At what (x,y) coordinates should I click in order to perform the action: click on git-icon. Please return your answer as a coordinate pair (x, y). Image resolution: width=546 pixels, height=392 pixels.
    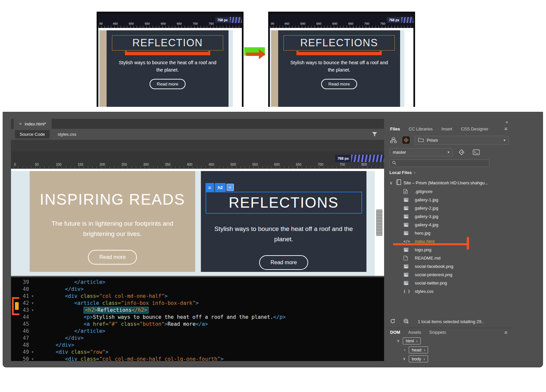
    Looking at the image, I should click on (406, 141).